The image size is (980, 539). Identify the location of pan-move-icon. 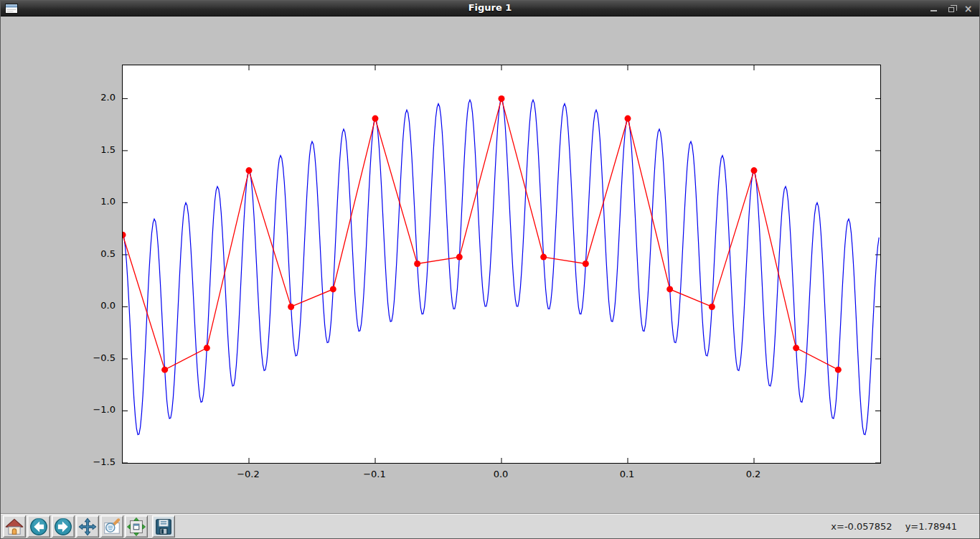
(88, 527).